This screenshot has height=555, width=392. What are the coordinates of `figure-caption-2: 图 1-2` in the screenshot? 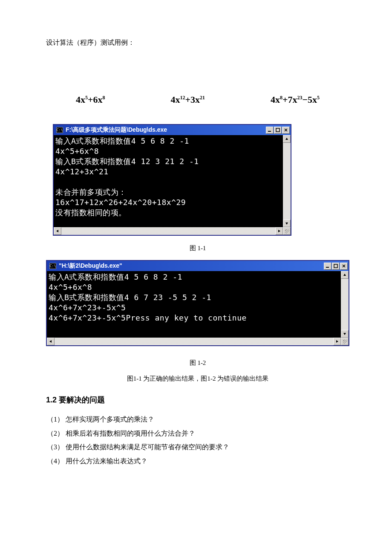 It's located at (198, 363).